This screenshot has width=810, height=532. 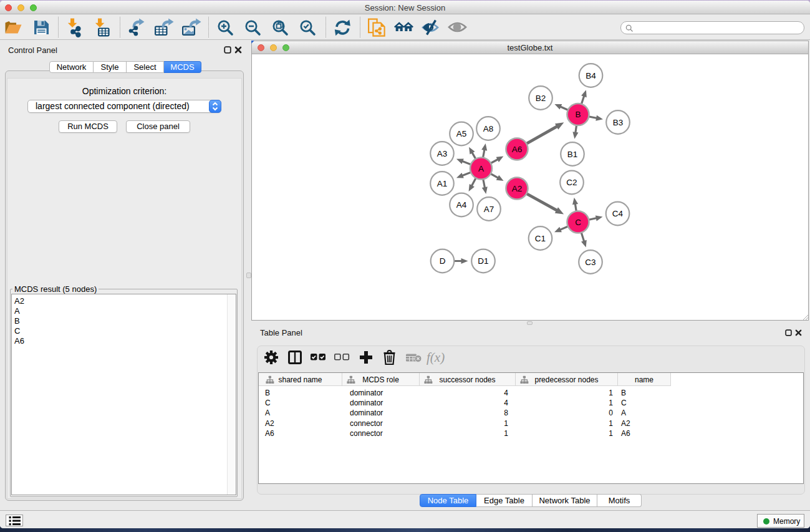 I want to click on svg-text: B2, so click(x=541, y=99).